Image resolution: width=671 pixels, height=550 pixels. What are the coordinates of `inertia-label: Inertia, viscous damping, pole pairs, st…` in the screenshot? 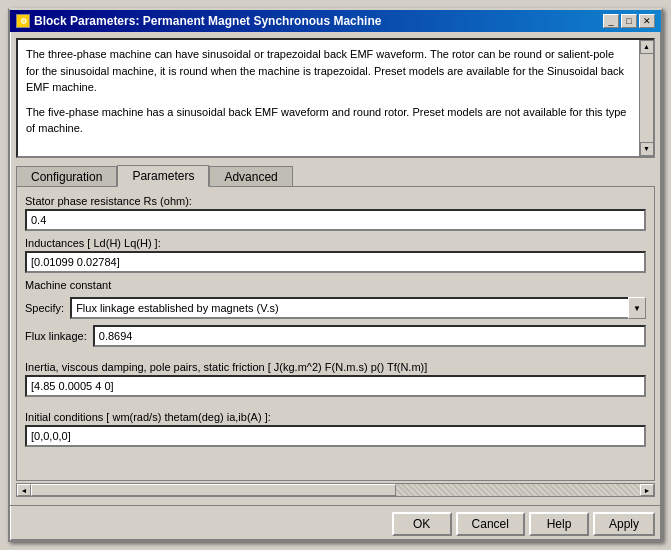 It's located at (336, 367).